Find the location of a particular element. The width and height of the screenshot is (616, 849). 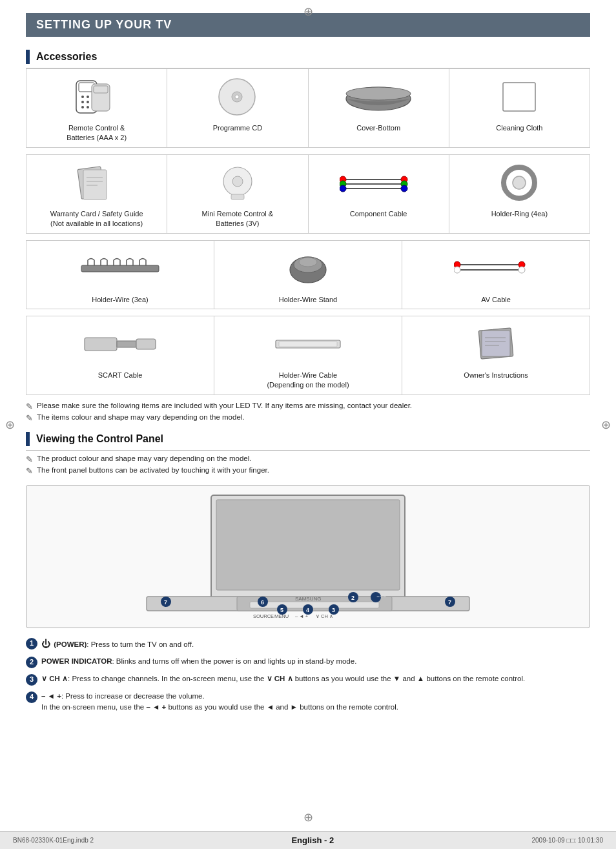

bullet-text-4: – ◄ +: Press to increase or decrease the… is located at coordinates (220, 702).